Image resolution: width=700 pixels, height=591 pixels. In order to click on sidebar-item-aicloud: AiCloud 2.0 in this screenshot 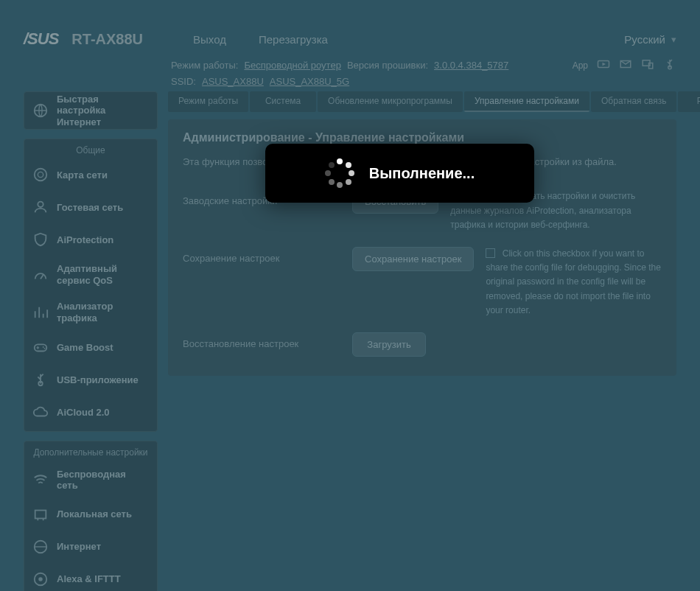, I will do `click(91, 412)`.